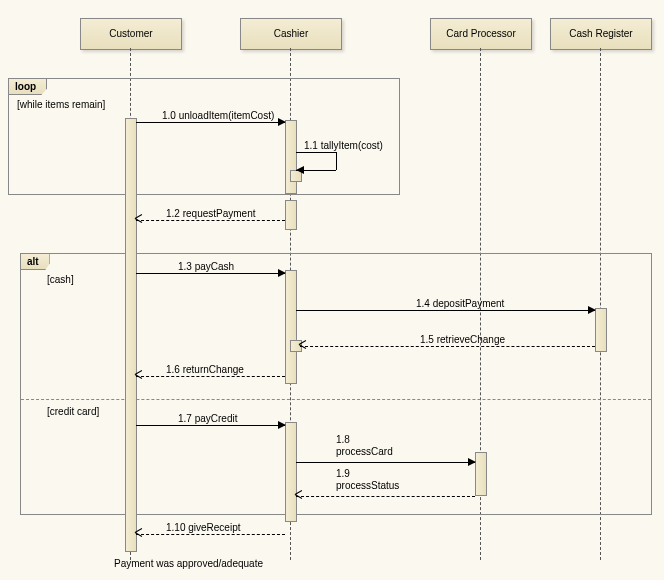  What do you see at coordinates (364, 452) in the screenshot?
I see `msg-processcard-label: processCard` at bounding box center [364, 452].